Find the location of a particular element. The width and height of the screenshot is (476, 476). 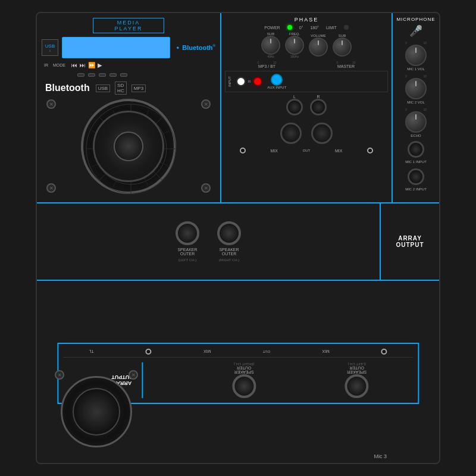

mic1-vol-label: MIC 1 VOL is located at coordinates (416, 69).